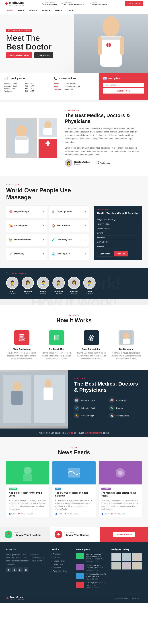 The width and height of the screenshot is (148, 644). I want to click on doctor-role-taimur: Specialist, so click(43, 294).